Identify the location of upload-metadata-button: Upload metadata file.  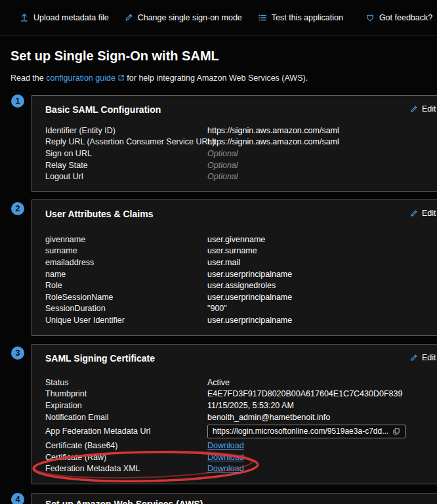
(64, 18).